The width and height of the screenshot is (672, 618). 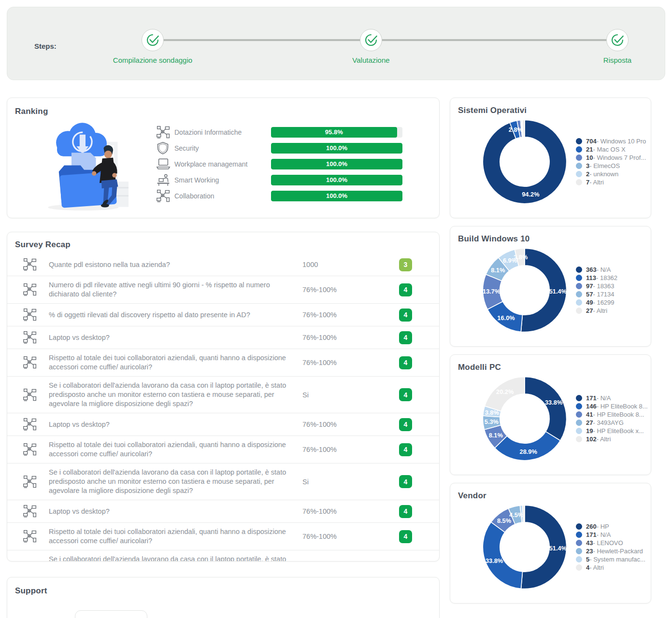 What do you see at coordinates (45, 46) in the screenshot?
I see `steps-label: Steps:` at bounding box center [45, 46].